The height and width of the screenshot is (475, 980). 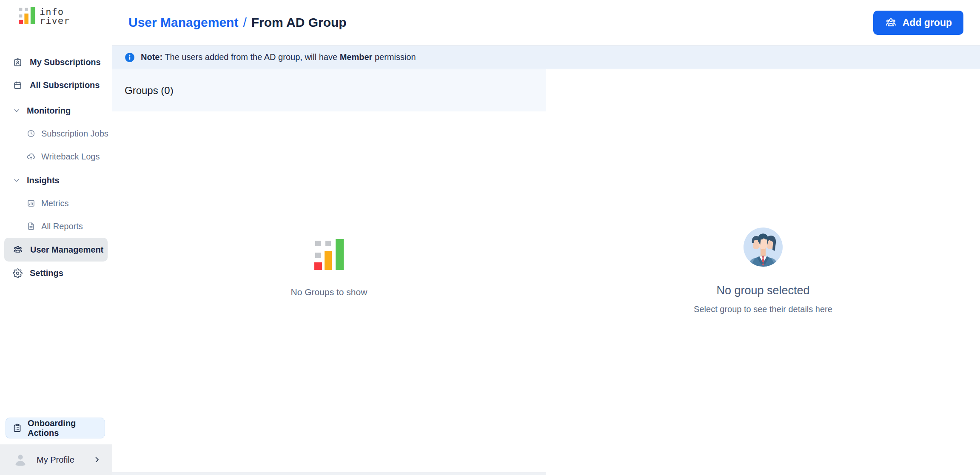 I want to click on no-group-selected-subtitle: Select group to see their details here, so click(x=763, y=310).